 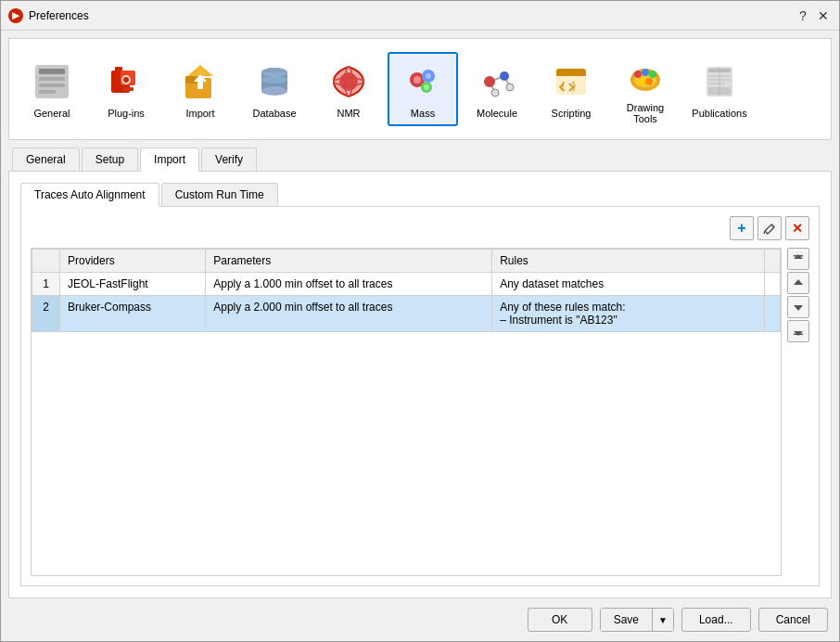 What do you see at coordinates (170, 160) in the screenshot?
I see `tab-import: Import` at bounding box center [170, 160].